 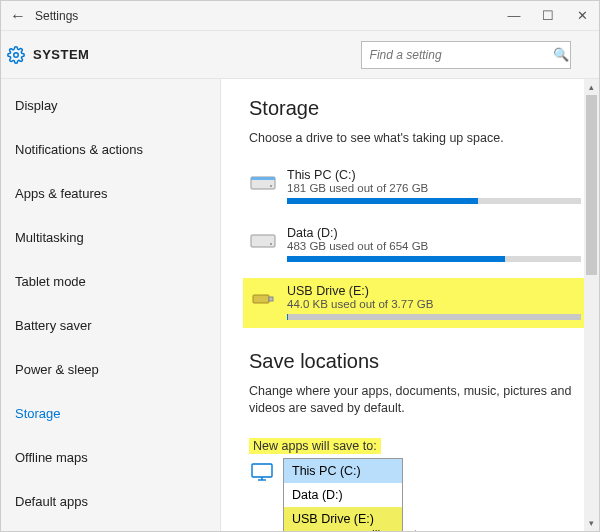 I want to click on sidebar-item-tablet-mode: Tablet mode, so click(x=110, y=282).